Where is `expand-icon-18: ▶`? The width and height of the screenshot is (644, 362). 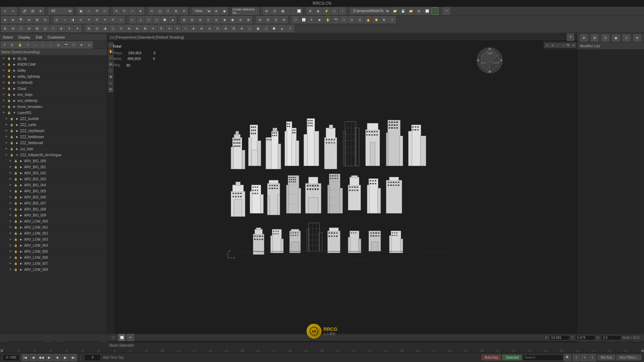
expand-icon-18: ▶ is located at coordinates (21, 167).